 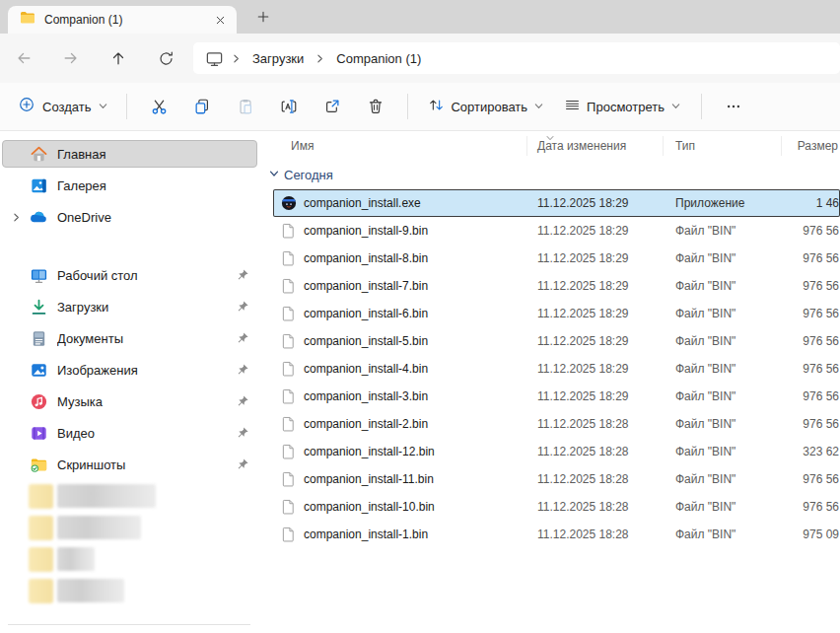 What do you see at coordinates (400, 479) in the screenshot?
I see `file-name-cell: companion_install-11.bin` at bounding box center [400, 479].